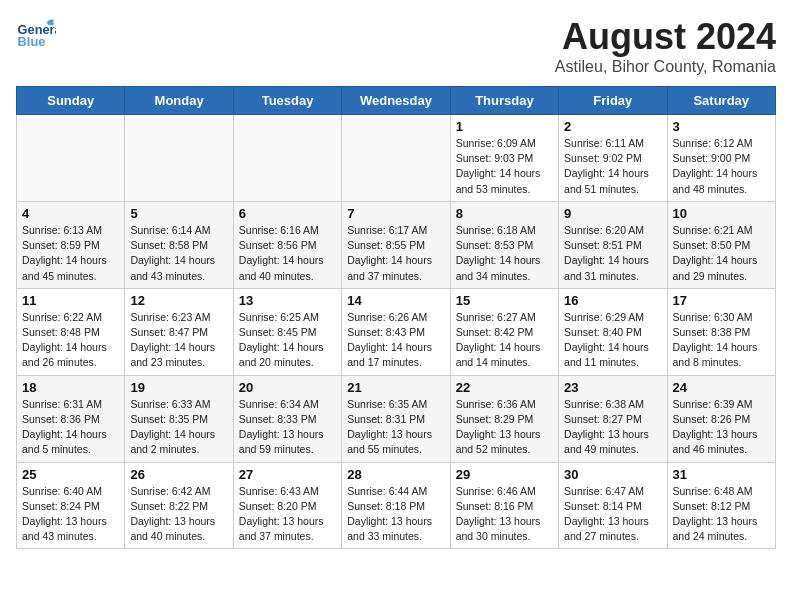 This screenshot has height=612, width=792. What do you see at coordinates (504, 428) in the screenshot?
I see `day-info: Sunrise: 6:36 AM Sunset: 8:29 PM Dayligh…` at bounding box center [504, 428].